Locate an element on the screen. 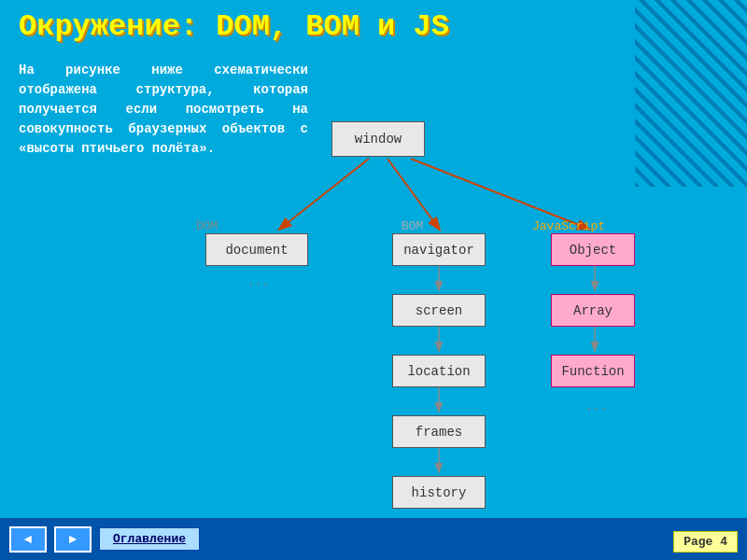  prev-button: ◄ is located at coordinates (28, 539).